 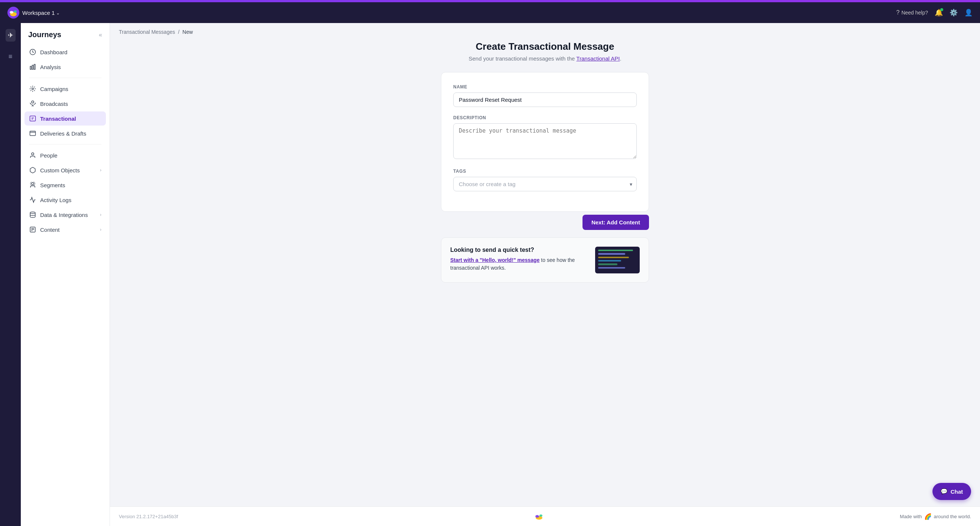 What do you see at coordinates (65, 170) in the screenshot?
I see `sidebar-item-custom-objects: Custom Objects ›` at bounding box center [65, 170].